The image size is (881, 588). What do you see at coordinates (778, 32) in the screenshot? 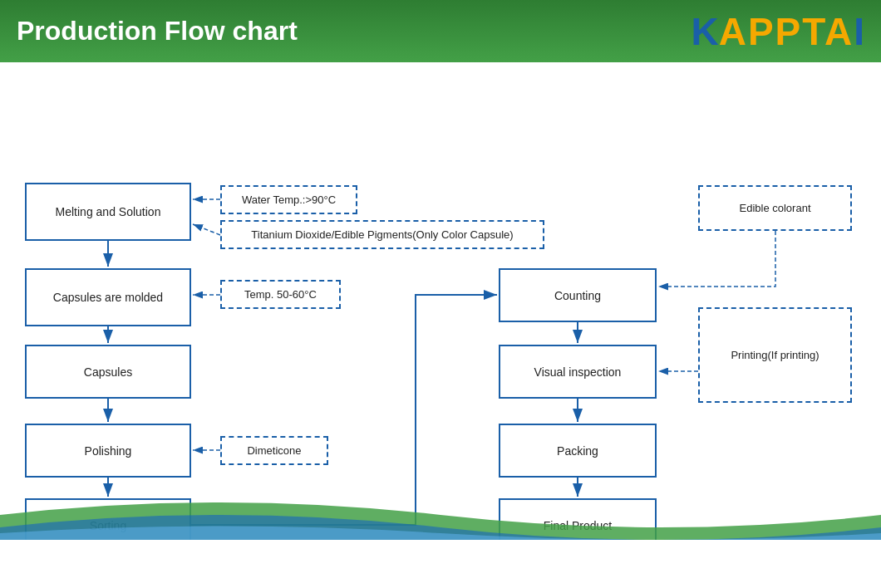
I see `logo: K APPTA I` at bounding box center [778, 32].